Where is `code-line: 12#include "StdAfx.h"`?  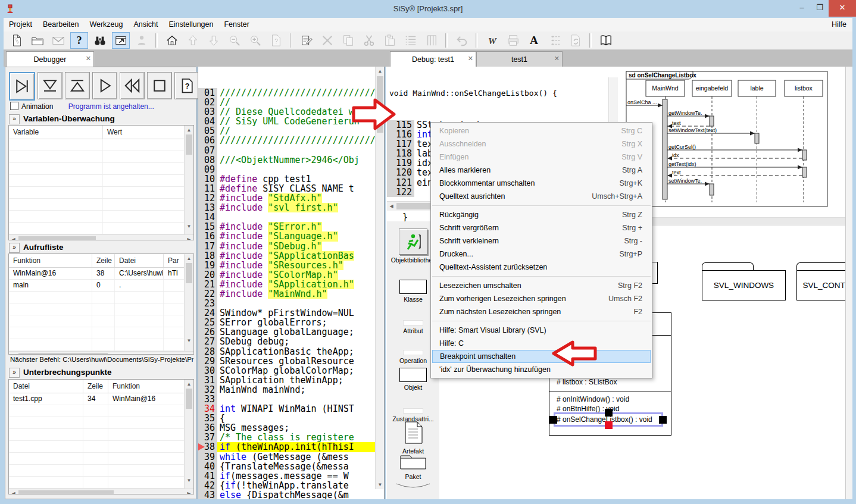 code-line: 12#include "StdAfx.h" is located at coordinates (291, 198).